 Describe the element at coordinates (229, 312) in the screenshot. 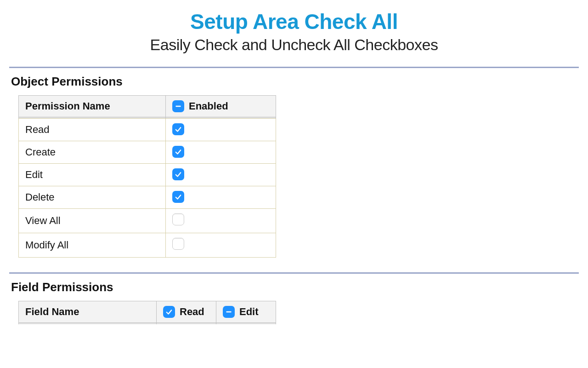

I see `check-all-edit` at that location.